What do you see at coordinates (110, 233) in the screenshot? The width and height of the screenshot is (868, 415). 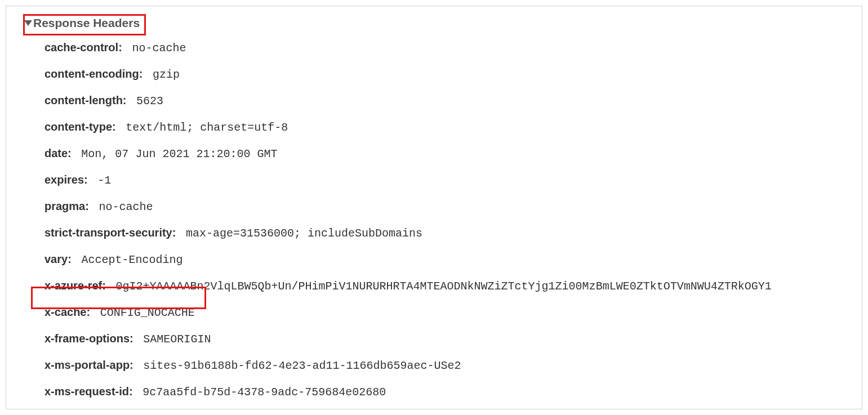 I see `header-name: strict-transport-security:` at bounding box center [110, 233].